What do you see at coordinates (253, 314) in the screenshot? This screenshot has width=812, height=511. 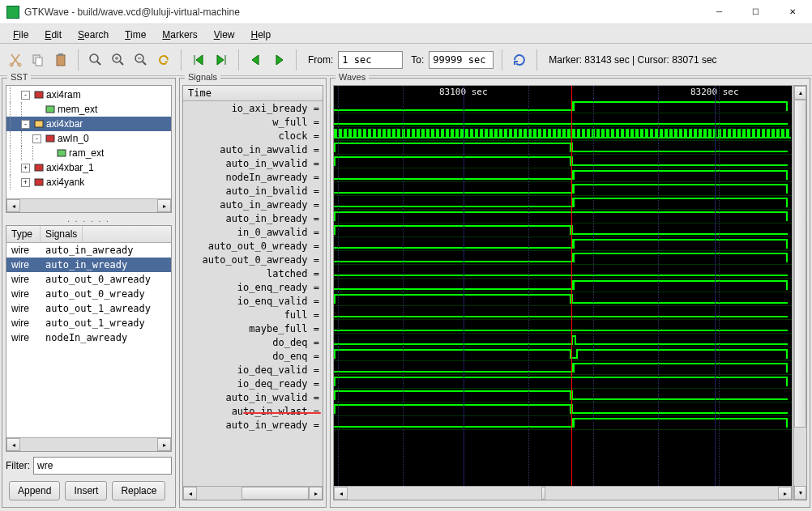 I see `list-item: full =` at bounding box center [253, 314].